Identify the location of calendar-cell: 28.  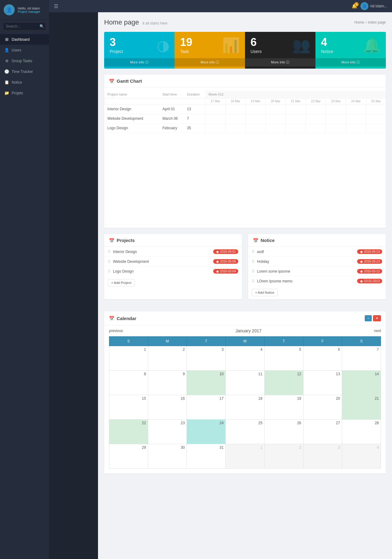
(361, 432).